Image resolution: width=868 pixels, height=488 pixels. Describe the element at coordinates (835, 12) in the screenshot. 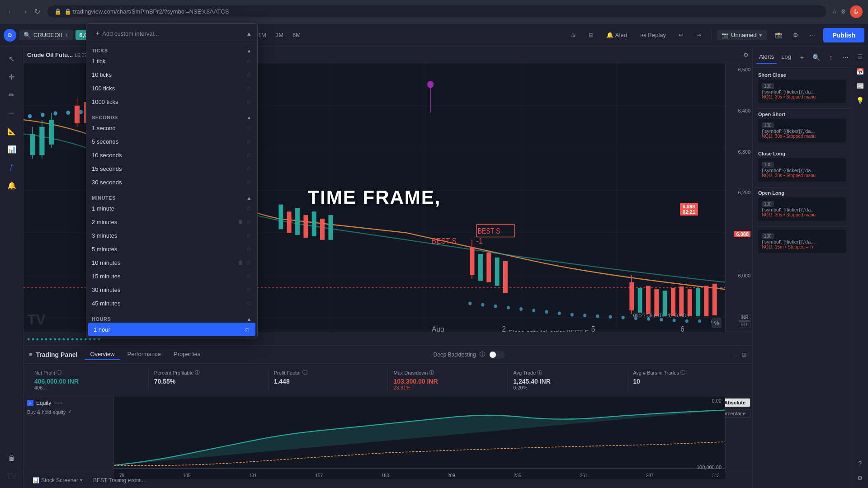

I see `bookmark-icon: ☆` at that location.